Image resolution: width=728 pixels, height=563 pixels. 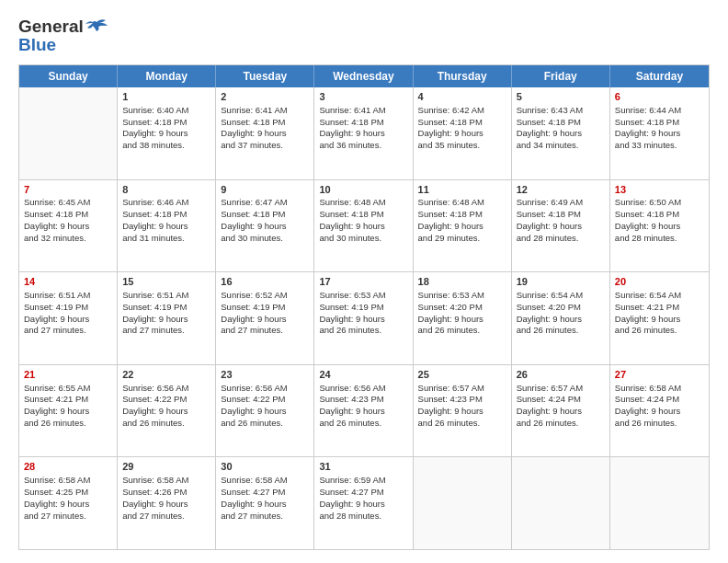 What do you see at coordinates (660, 202) in the screenshot?
I see `day-info-line: Sunrise: 6:50 AM` at bounding box center [660, 202].